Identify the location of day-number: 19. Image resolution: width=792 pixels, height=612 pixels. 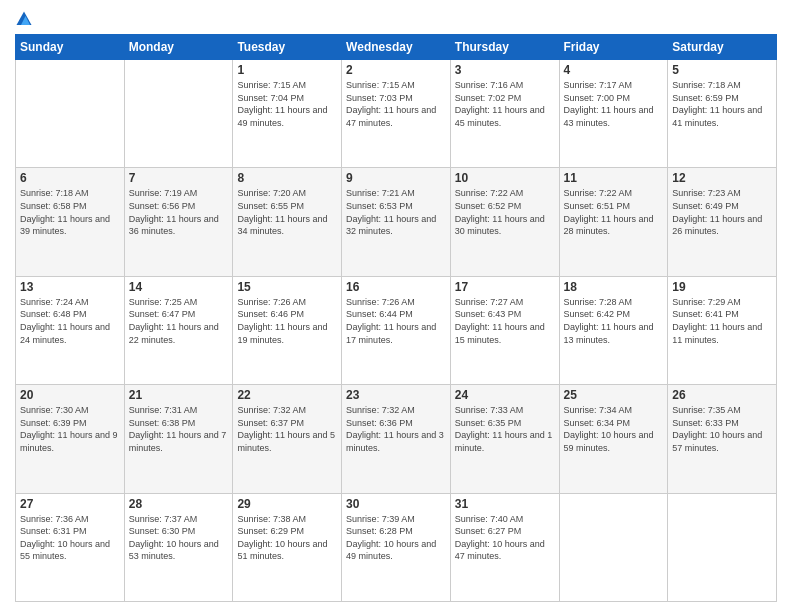
(722, 287).